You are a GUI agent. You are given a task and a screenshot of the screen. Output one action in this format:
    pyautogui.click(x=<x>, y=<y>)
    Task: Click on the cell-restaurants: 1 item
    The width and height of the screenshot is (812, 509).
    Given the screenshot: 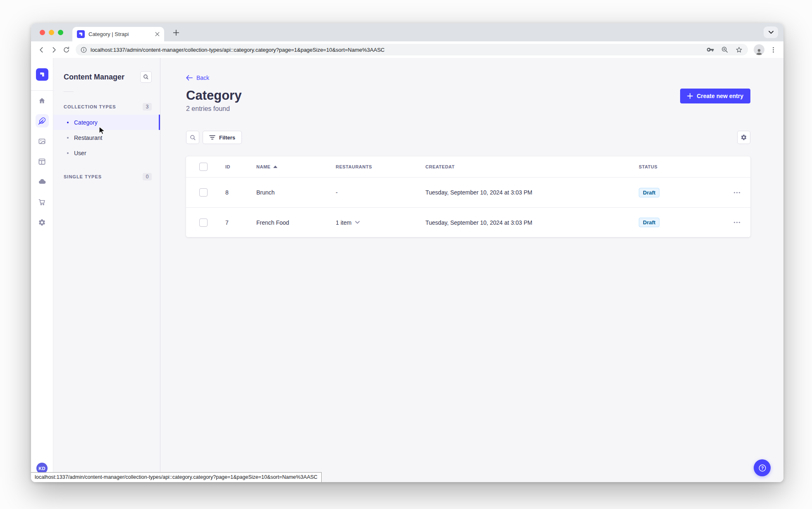 What is the action you would take?
    pyautogui.click(x=380, y=223)
    